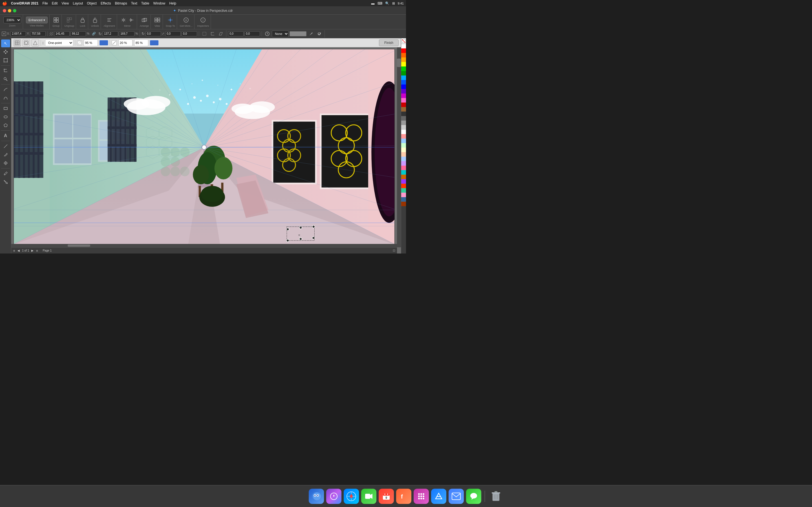 This screenshot has width=812, height=507. What do you see at coordinates (5, 98) in the screenshot?
I see `bezier-tool` at bounding box center [5, 98].